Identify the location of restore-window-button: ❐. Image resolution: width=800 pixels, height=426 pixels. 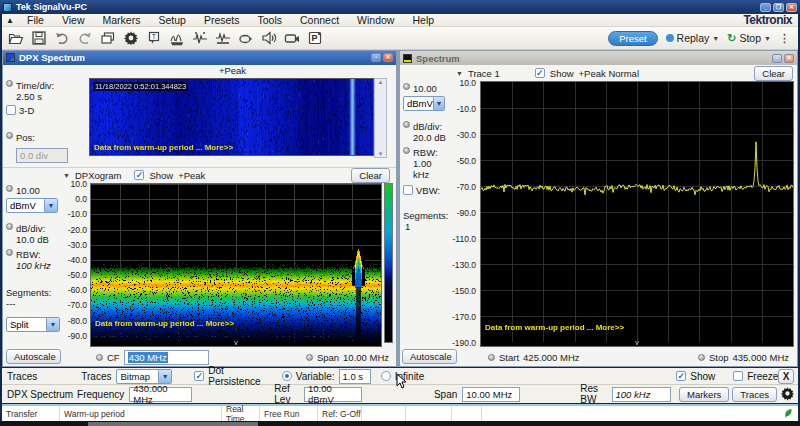
(778, 8).